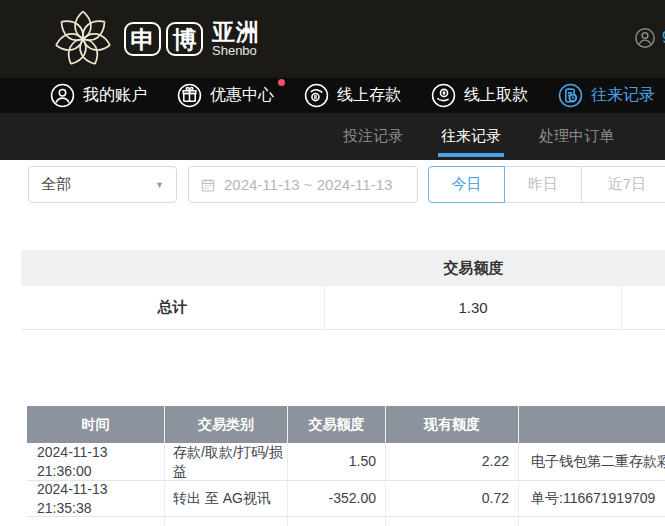  What do you see at coordinates (242, 96) in the screenshot?
I see `nav-label: 优惠中心` at bounding box center [242, 96].